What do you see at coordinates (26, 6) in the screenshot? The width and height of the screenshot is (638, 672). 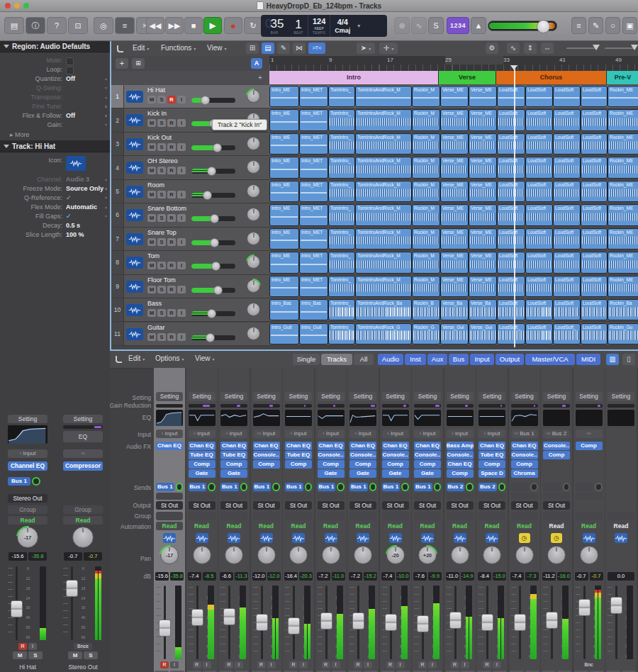 I see `zoom-window-button` at bounding box center [26, 6].